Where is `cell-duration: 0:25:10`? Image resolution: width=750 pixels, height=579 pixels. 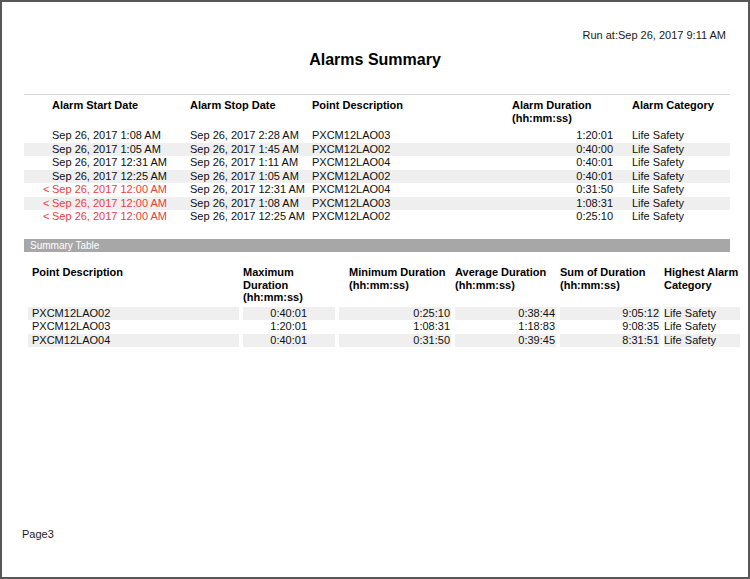
cell-duration: 0:25:10 is located at coordinates (563, 217).